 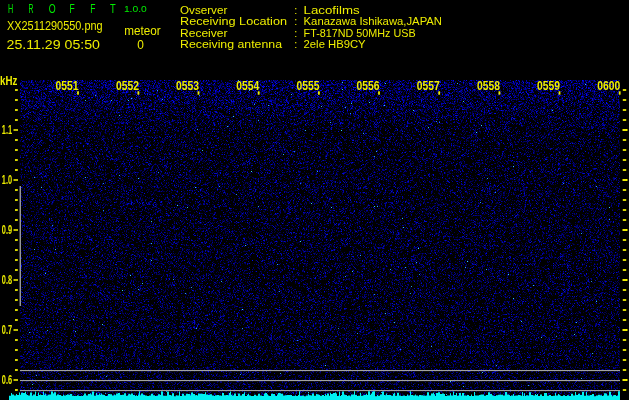 What do you see at coordinates (7, 380) in the screenshot?
I see `svg-text: 0.6` at bounding box center [7, 380].